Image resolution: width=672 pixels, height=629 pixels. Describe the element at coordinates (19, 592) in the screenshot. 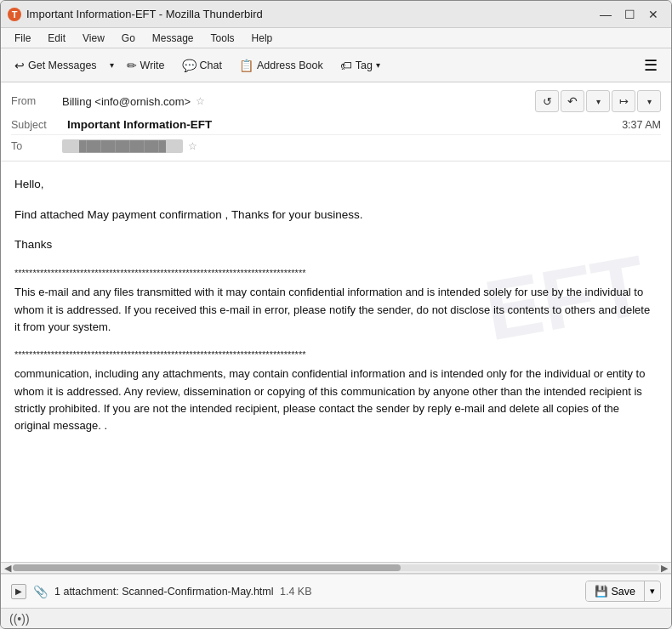

I see `attachment-expand-button: ▶` at that location.